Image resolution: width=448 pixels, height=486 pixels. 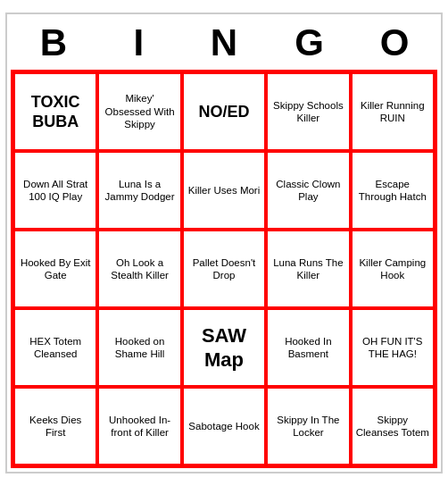 What do you see at coordinates (393, 269) in the screenshot?
I see `bingo-cell-r3c5: Killer Camping Hook` at bounding box center [393, 269].